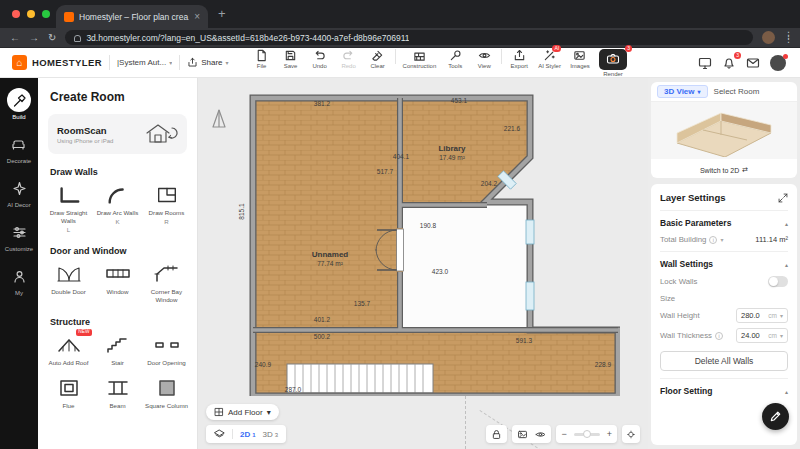 Image resolution: width=800 pixels, height=449 pixels. Describe the element at coordinates (166, 350) in the screenshot. I see `tool-door-opening: Door Opening` at that location.